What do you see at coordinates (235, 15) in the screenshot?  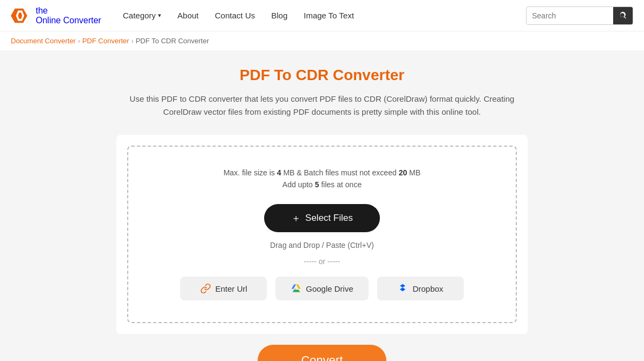 I see `nav-contact: Contact Us` at bounding box center [235, 15].